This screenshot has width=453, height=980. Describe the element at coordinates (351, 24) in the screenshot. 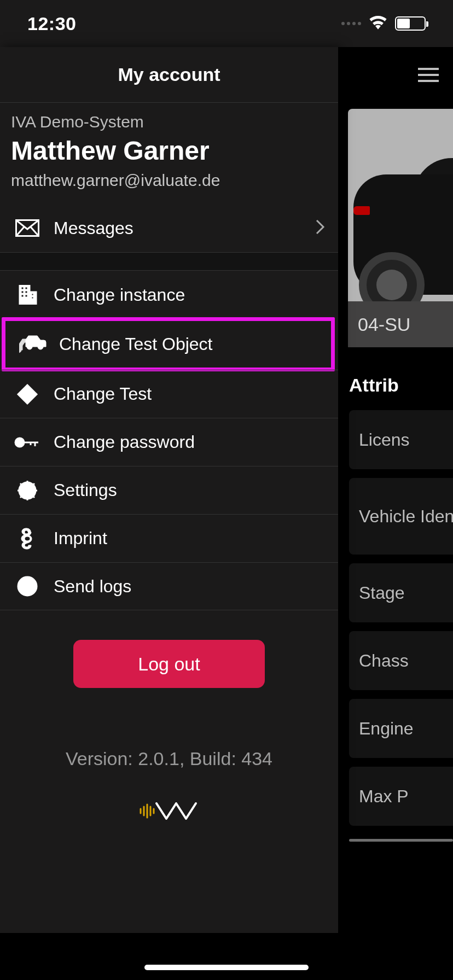

I see `cellular-dots-icon` at that location.